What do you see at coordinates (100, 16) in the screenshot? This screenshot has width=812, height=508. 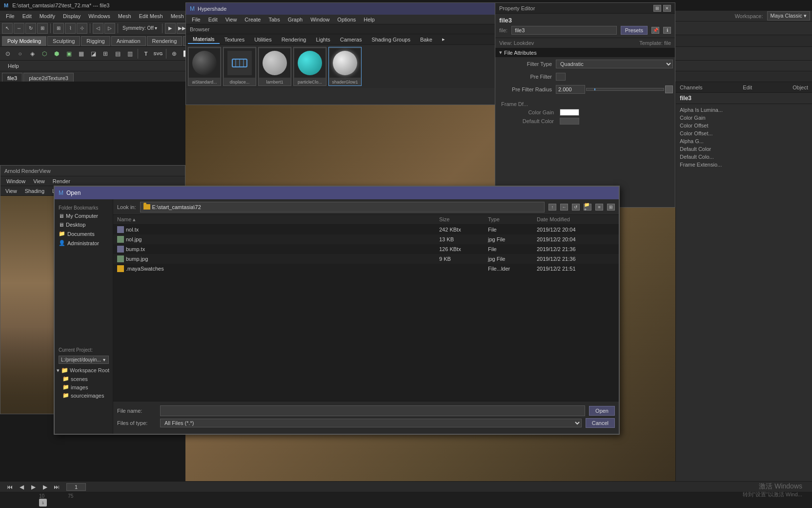 I see `menu-windows: Windows` at bounding box center [100, 16].